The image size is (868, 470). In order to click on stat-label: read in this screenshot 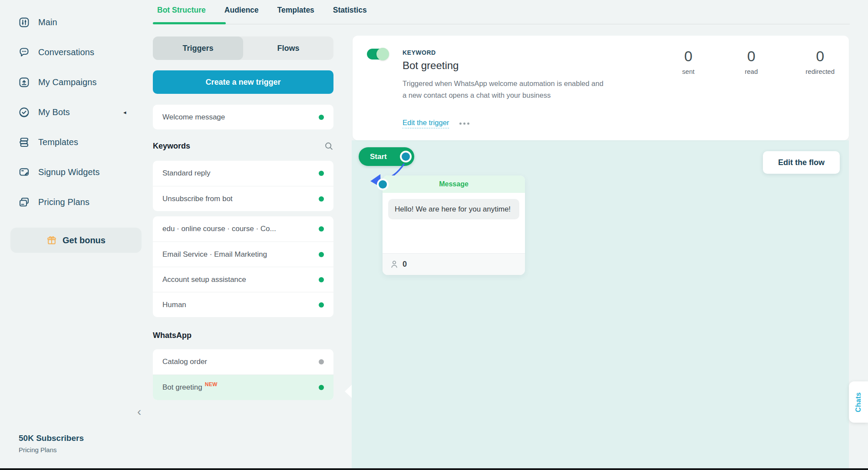, I will do `click(751, 71)`.